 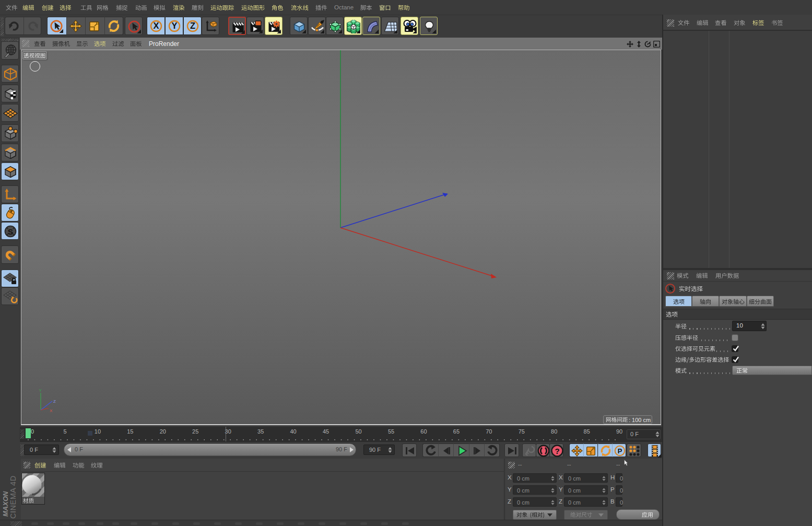 I want to click on svg-text: 65, so click(x=456, y=431).